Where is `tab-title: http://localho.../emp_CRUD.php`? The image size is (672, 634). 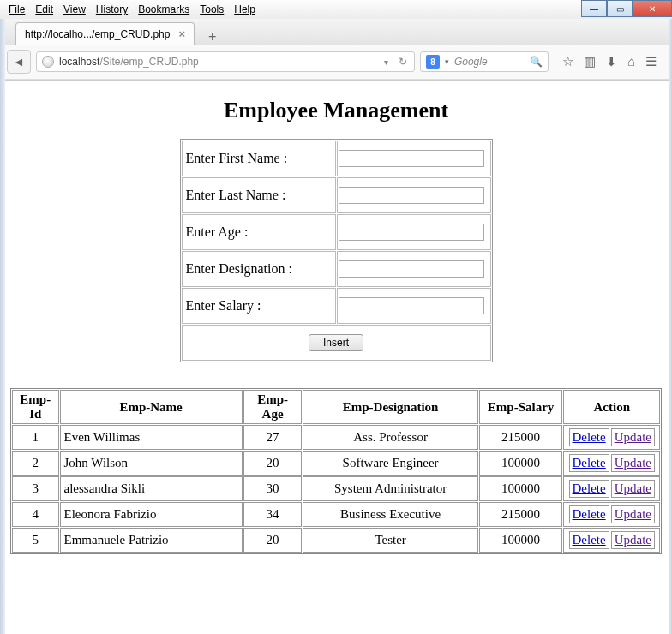
tab-title: http://localho.../emp_CRUD.php is located at coordinates (98, 34).